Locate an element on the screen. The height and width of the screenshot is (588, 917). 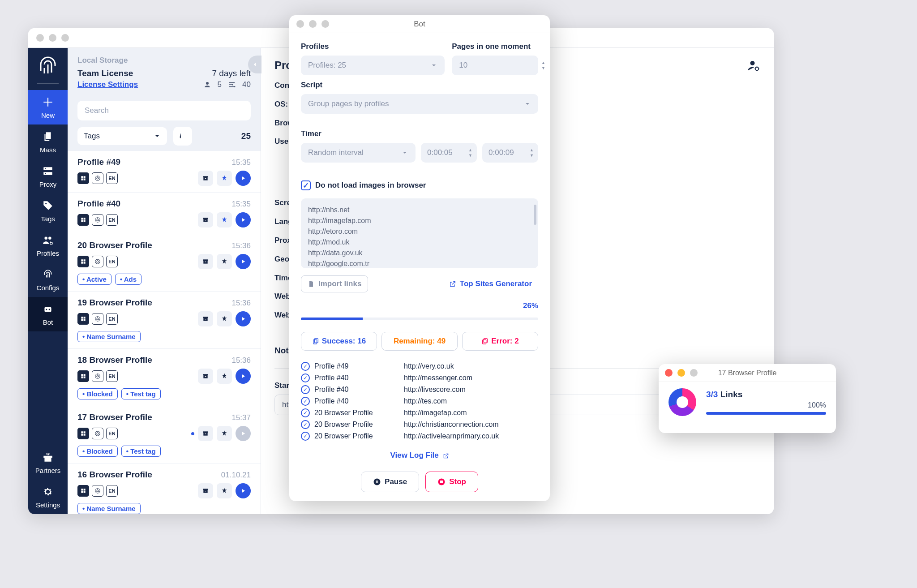
log-profile: 20 Browser Profile is located at coordinates (357, 425).